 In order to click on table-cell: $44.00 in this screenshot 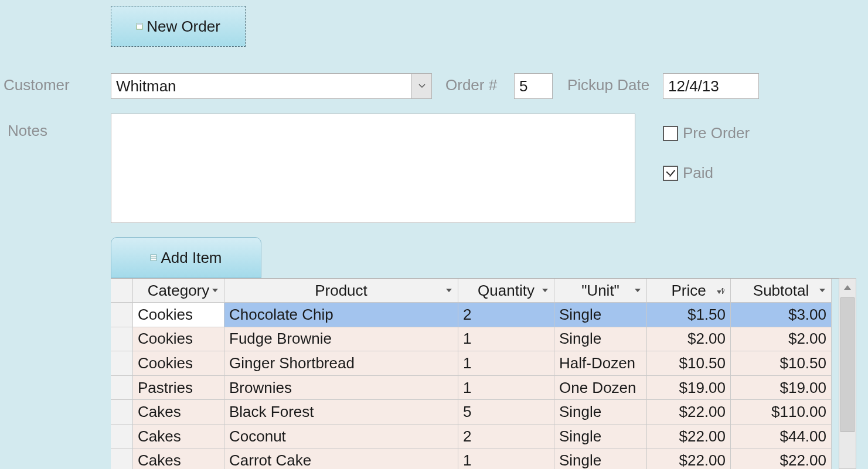, I will do `click(781, 437)`.